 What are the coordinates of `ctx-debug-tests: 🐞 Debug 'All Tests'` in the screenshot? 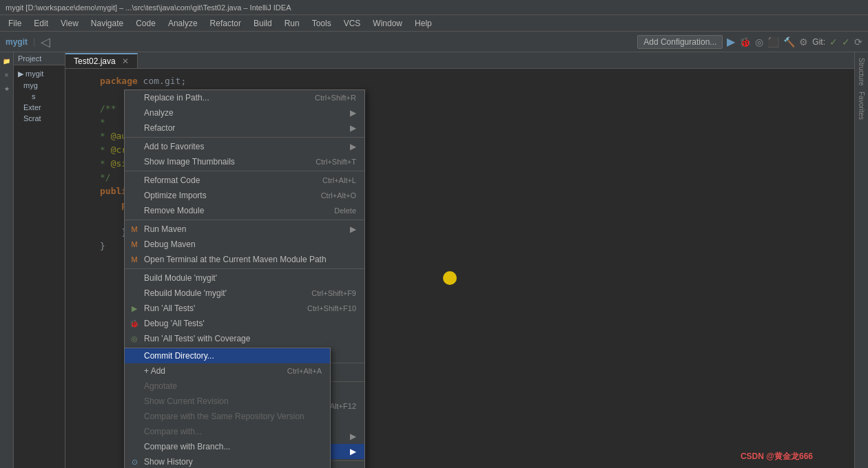 It's located at (245, 323).